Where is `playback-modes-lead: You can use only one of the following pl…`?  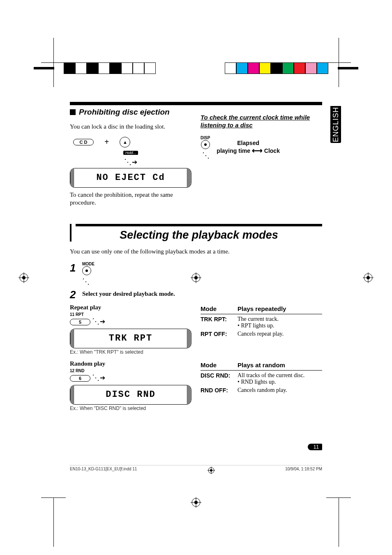 playback-modes-lead: You can use only one of the following pl… is located at coordinates (196, 251).